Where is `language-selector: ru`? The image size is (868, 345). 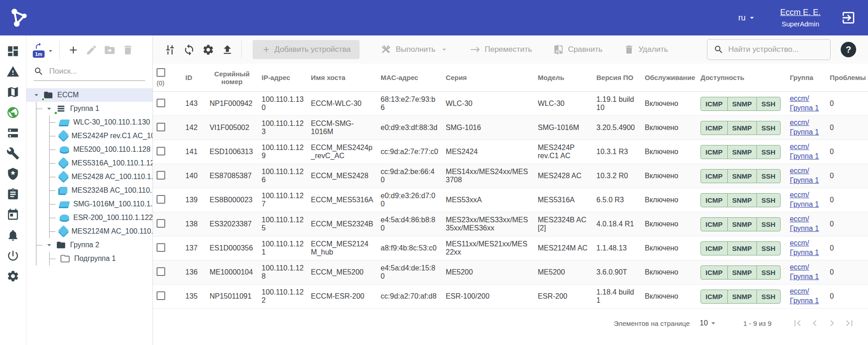 language-selector: ru is located at coordinates (747, 18).